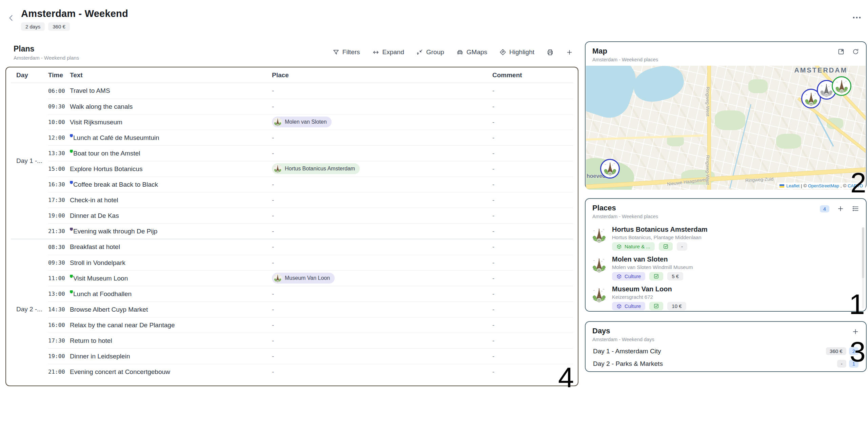 The image size is (868, 436). I want to click on cell-text-label: Check-in at hotel, so click(94, 200).